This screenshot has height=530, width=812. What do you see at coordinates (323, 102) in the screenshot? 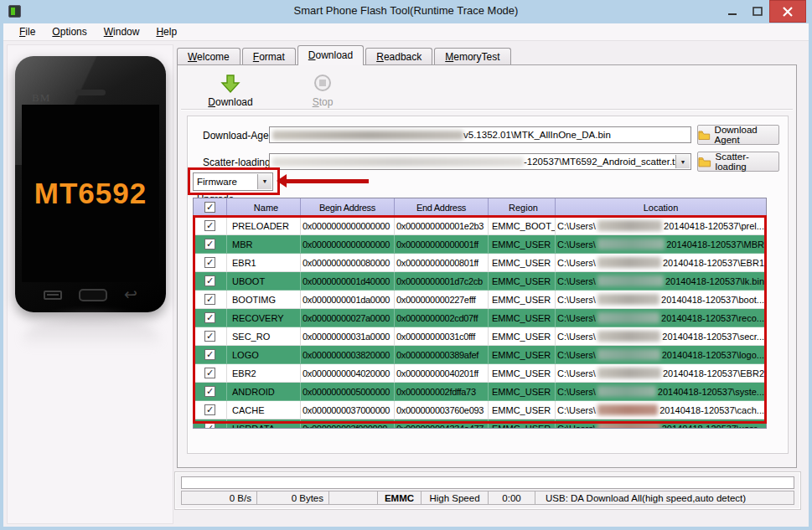
I see `stop-button-label: Stop` at bounding box center [323, 102].